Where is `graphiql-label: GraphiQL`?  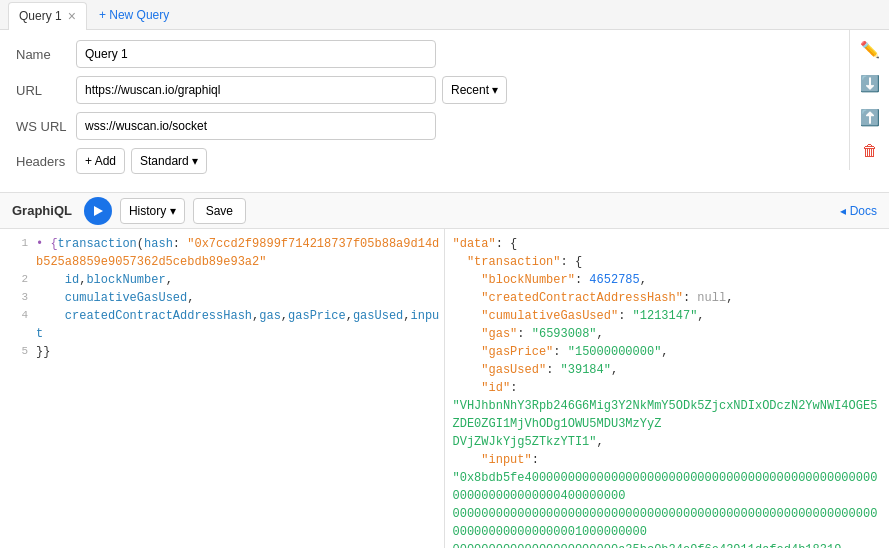
graphiql-label: GraphiQL is located at coordinates (42, 210).